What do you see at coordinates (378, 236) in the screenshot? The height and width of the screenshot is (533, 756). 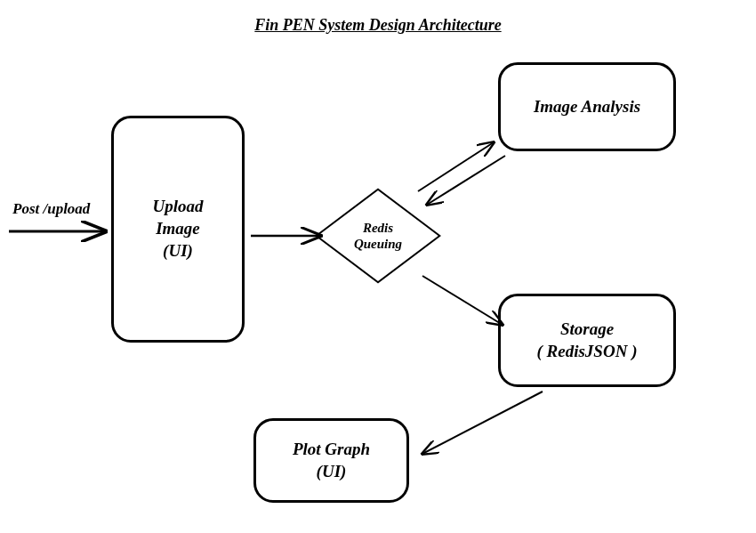 I see `redis-queuing-node: Redis Queuing` at bounding box center [378, 236].